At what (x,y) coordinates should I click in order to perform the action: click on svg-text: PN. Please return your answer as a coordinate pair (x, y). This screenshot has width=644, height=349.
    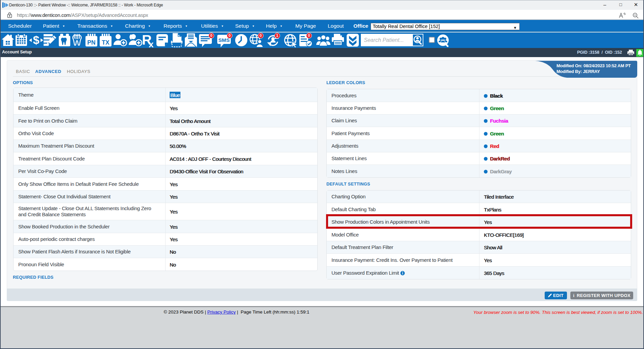
    Looking at the image, I should click on (91, 43).